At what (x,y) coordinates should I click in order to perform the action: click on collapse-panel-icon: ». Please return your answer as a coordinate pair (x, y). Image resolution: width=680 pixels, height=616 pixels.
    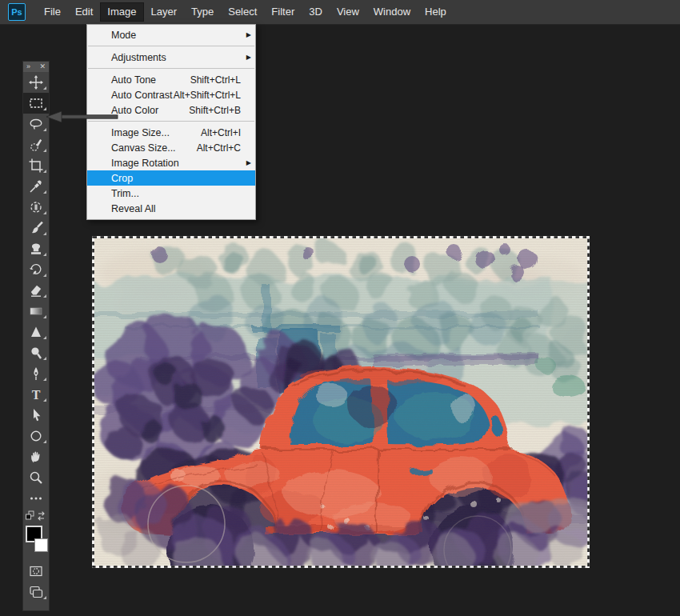
    Looking at the image, I should click on (29, 67).